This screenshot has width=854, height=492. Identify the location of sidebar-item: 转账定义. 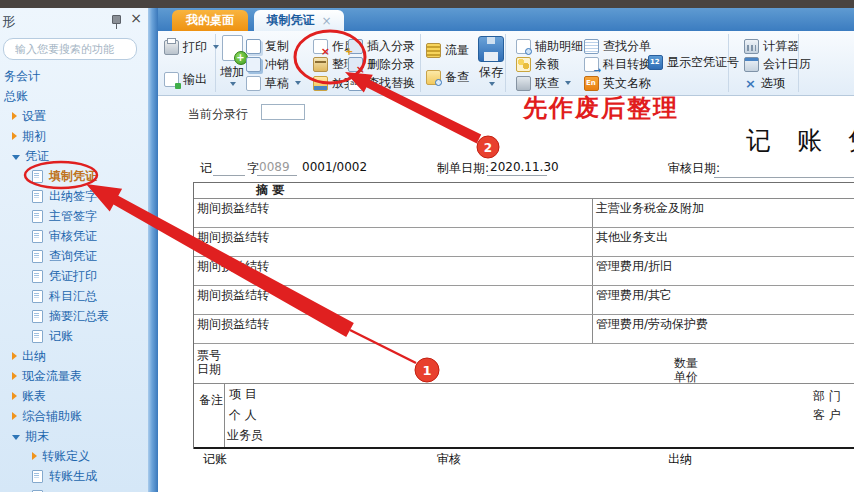
(74, 456).